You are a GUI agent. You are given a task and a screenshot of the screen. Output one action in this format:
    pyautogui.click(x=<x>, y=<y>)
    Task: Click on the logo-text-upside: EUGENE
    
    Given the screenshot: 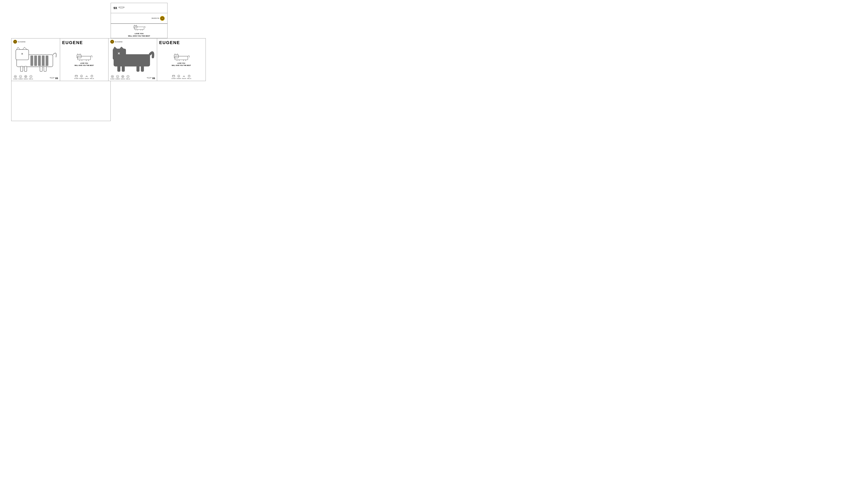 What is the action you would take?
    pyautogui.click(x=155, y=18)
    